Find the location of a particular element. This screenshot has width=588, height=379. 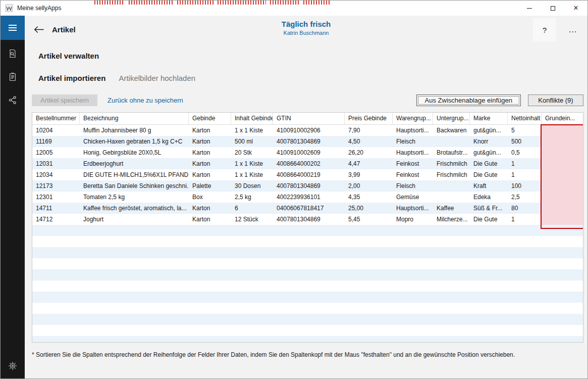

conflicts-button: Konflikte (9) is located at coordinates (556, 100).